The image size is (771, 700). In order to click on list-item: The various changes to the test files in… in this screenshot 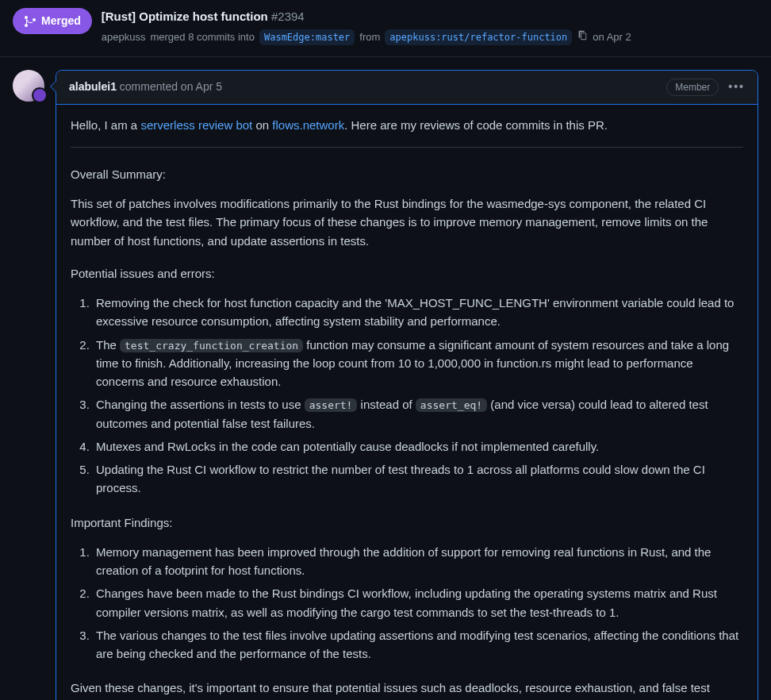, I will do `click(418, 644)`.